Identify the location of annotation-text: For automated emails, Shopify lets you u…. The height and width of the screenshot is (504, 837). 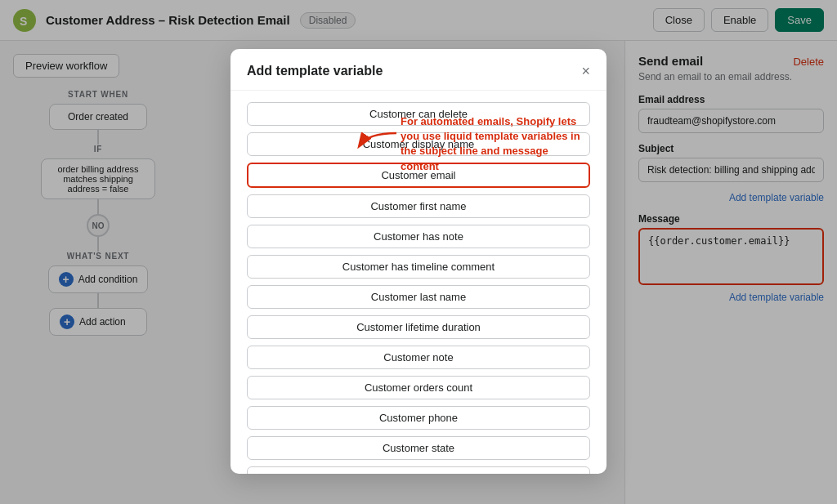
(490, 144).